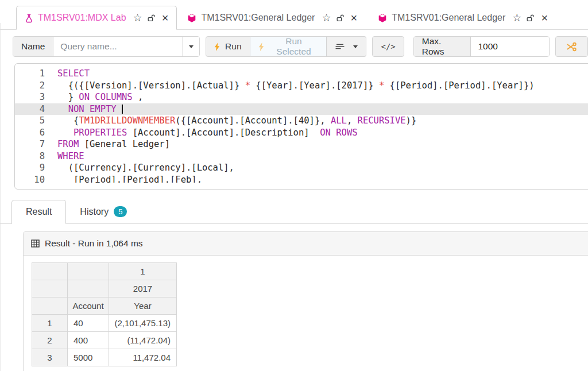  Describe the element at coordinates (443, 47) in the screenshot. I see `max-rows-label: Max. Rows` at that location.